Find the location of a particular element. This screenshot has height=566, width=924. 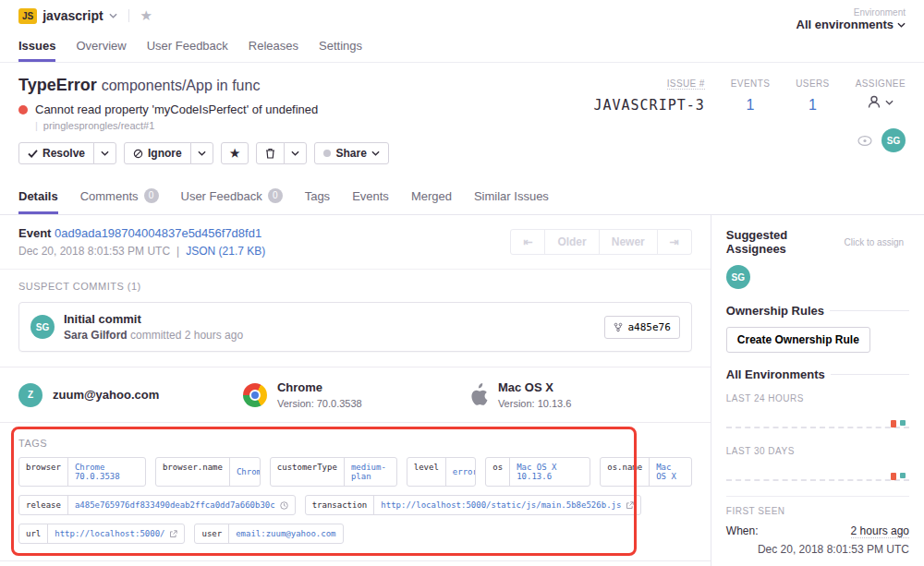

assignee-selector is located at coordinates (881, 102).